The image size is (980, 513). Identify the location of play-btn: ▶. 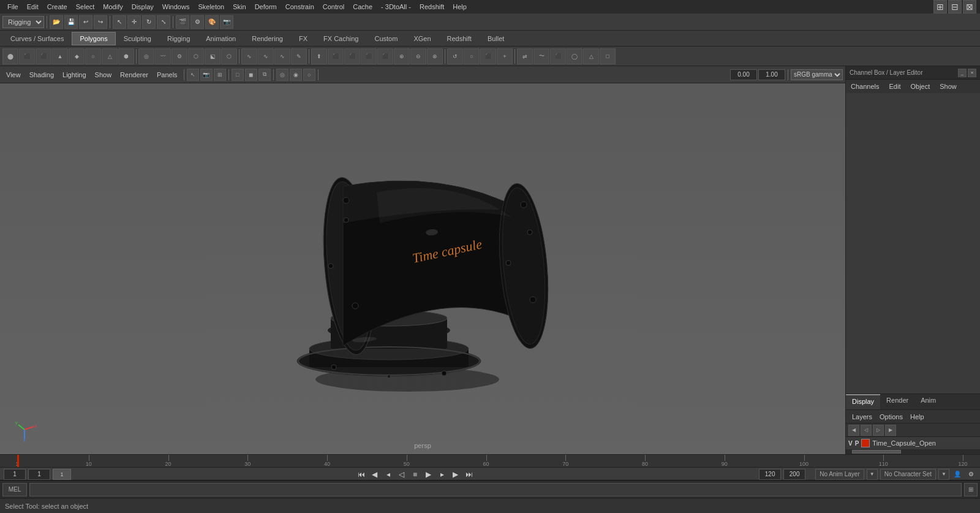
(429, 474).